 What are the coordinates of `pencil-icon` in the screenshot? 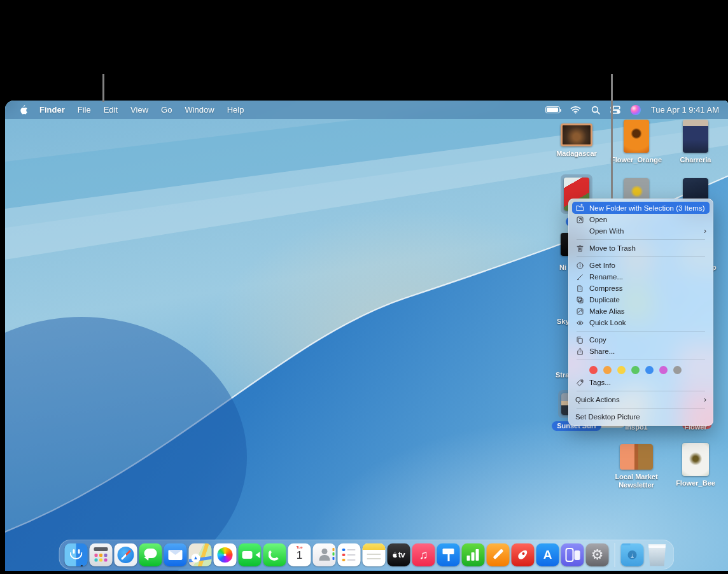 It's located at (580, 277).